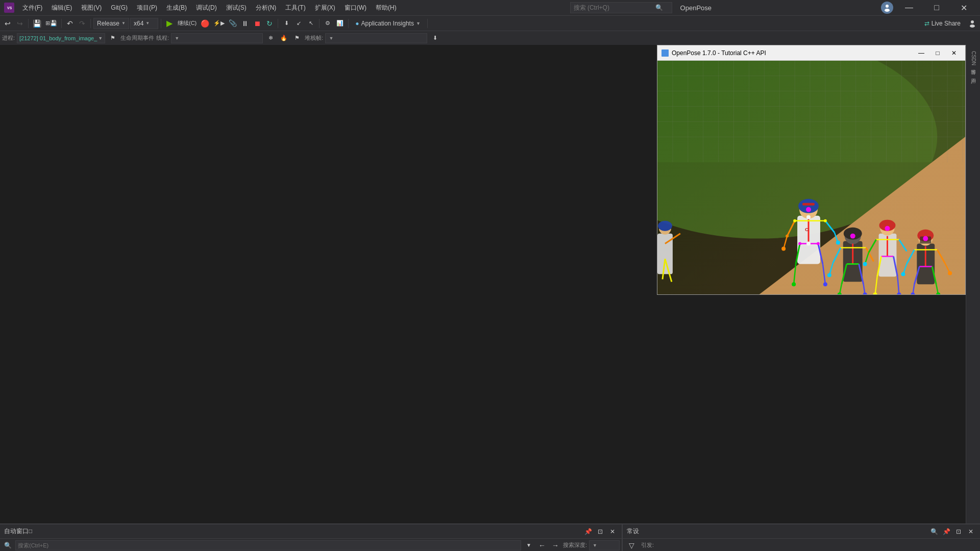 Image resolution: width=980 pixels, height=551 pixels. Describe the element at coordinates (62, 8) in the screenshot. I see `menu-edit: 编辑(E)` at that location.